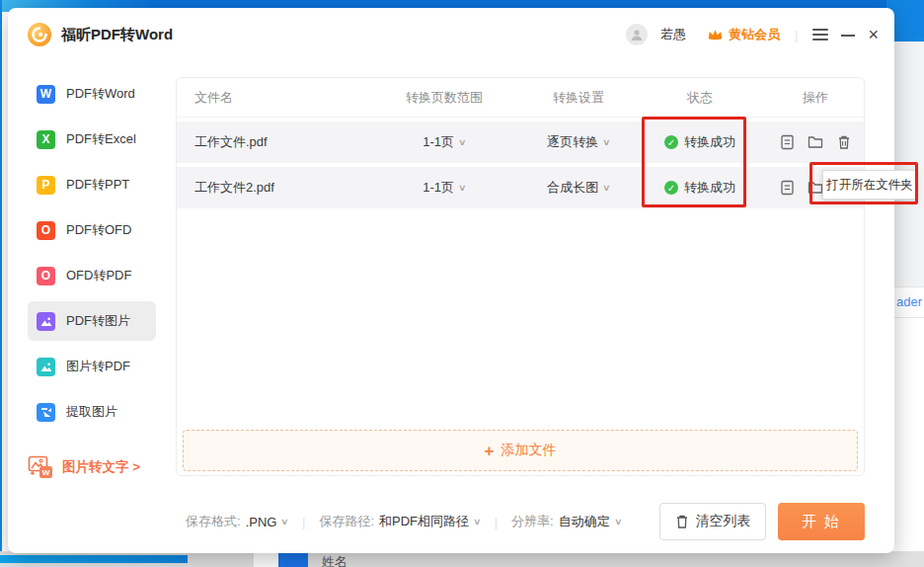 The height and width of the screenshot is (567, 924). What do you see at coordinates (578, 142) in the screenshot?
I see `setting-dropdown: 逐页转换 ∨` at bounding box center [578, 142].